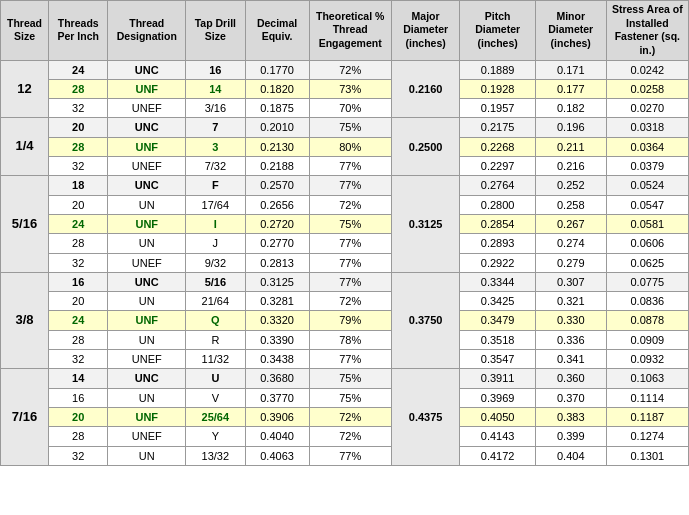 The image size is (689, 515). What do you see at coordinates (216, 31) in the screenshot?
I see `header-tap-drill: Tap Drill Size` at bounding box center [216, 31].